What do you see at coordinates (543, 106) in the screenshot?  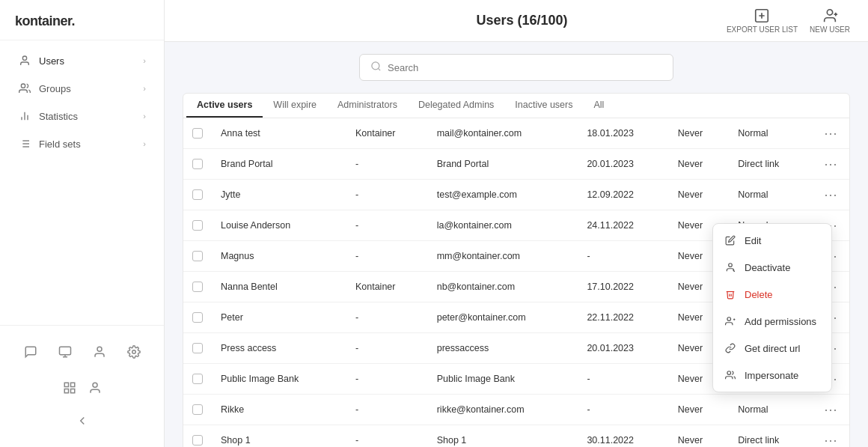 I see `tab-inactive: Inactive users` at bounding box center [543, 106].